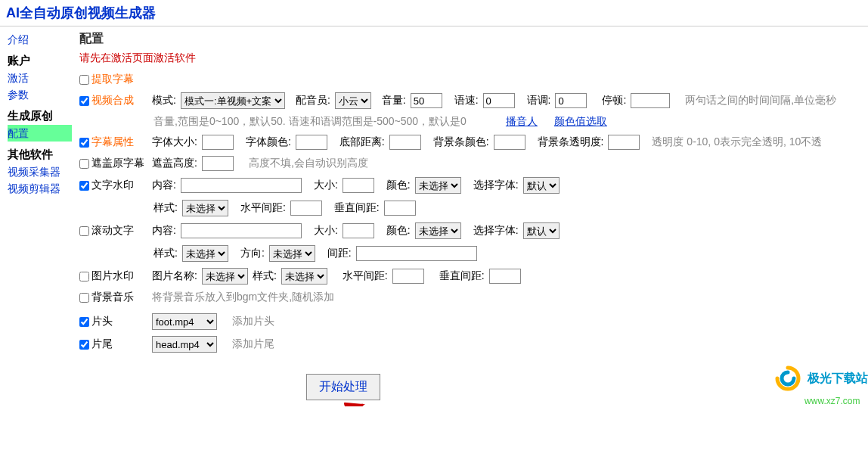 Image resolution: width=868 pixels, height=451 pixels. What do you see at coordinates (405, 142) in the screenshot?
I see `bottom-dist-input` at bounding box center [405, 142].